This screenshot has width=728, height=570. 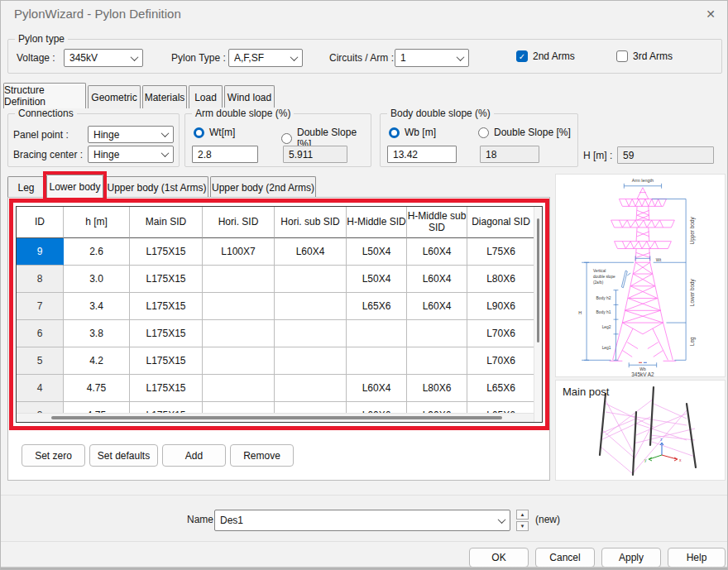 I want to click on set-zero-button: Set zero, so click(x=53, y=455).